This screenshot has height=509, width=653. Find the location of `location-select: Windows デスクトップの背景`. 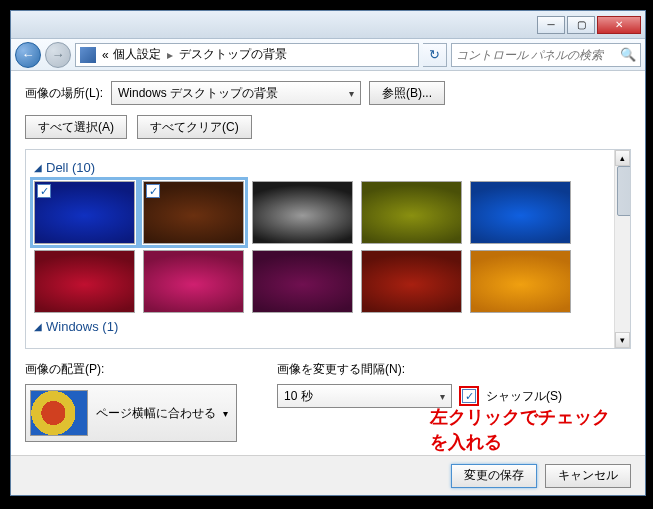

location-select: Windows デスクトップの背景 is located at coordinates (236, 93).